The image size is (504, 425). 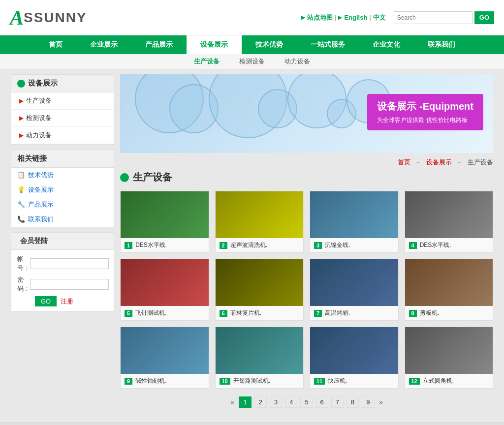 I want to click on nav-home: 首页, so click(x=56, y=45).